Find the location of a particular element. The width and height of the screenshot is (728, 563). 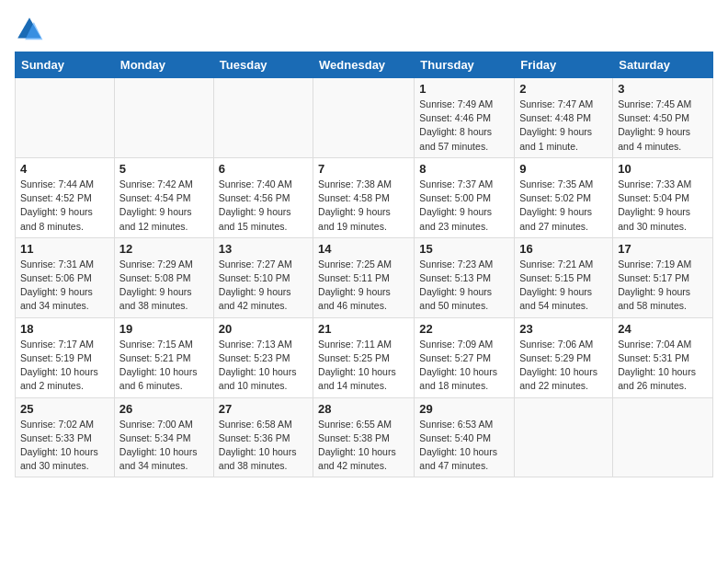

day-info: Sunrise: 7:17 AM Sunset: 5:19 PM Dayligh… is located at coordinates (64, 366).